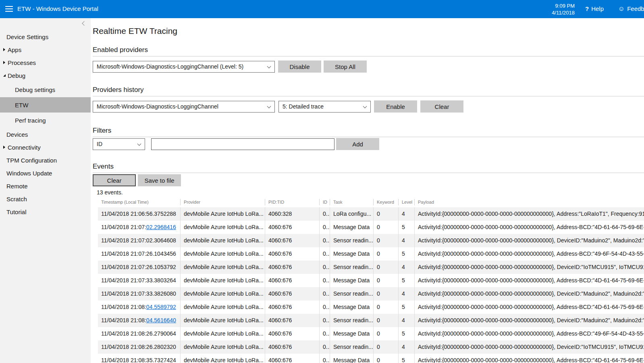 The height and width of the screenshot is (363, 644). What do you see at coordinates (184, 106) in the screenshot?
I see `history-provider-select: Microsoft-Windows-Diagnostics-LoggingCha…` at bounding box center [184, 106].